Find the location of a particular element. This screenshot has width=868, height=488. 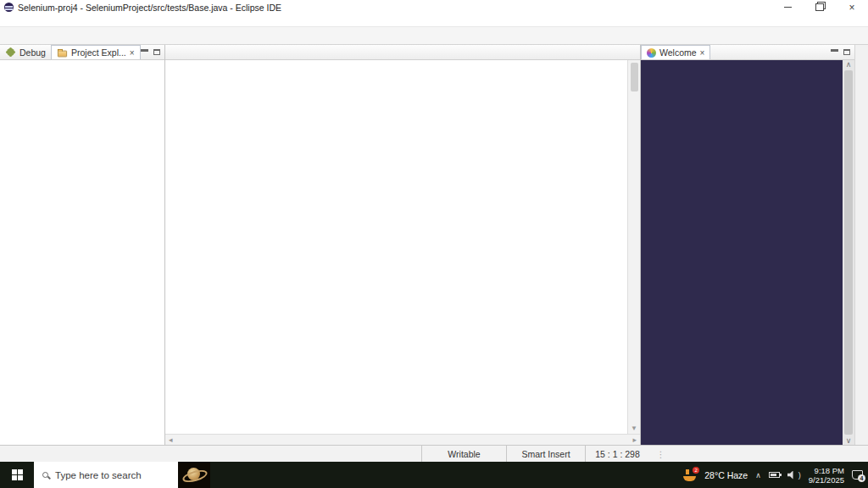

scroll-down-arrow: ∨ is located at coordinates (849, 441).